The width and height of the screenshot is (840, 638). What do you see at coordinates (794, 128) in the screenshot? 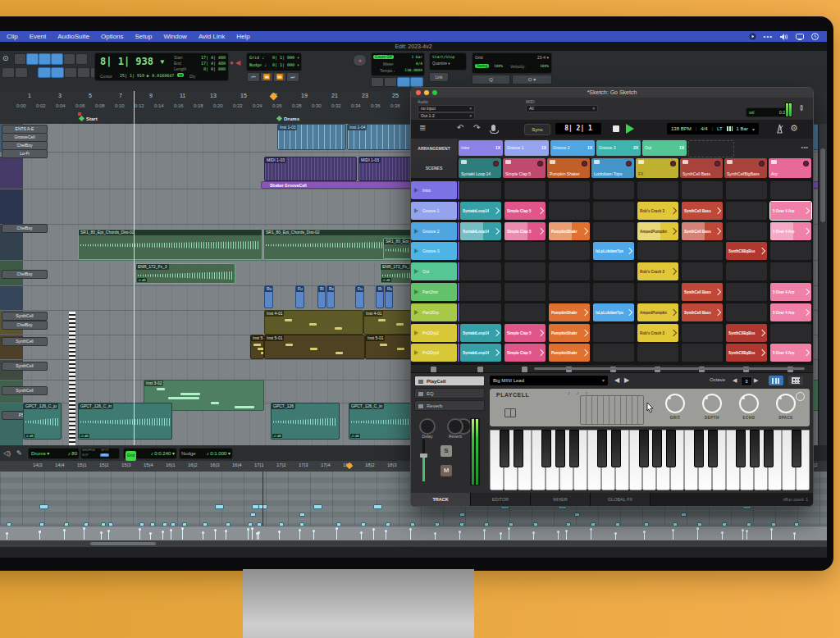
I see `gear-icon: ⚙` at bounding box center [794, 128].